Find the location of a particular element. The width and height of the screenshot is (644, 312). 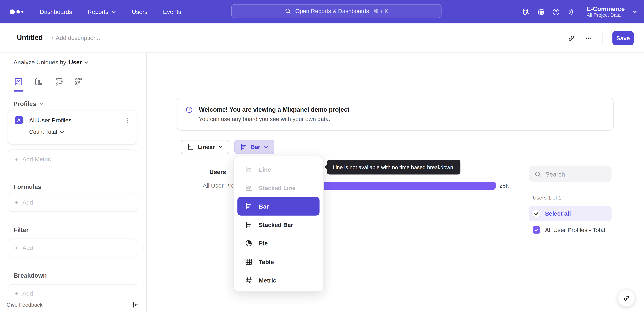

metric-card: A All User Profiles Count Total is located at coordinates (72, 127).